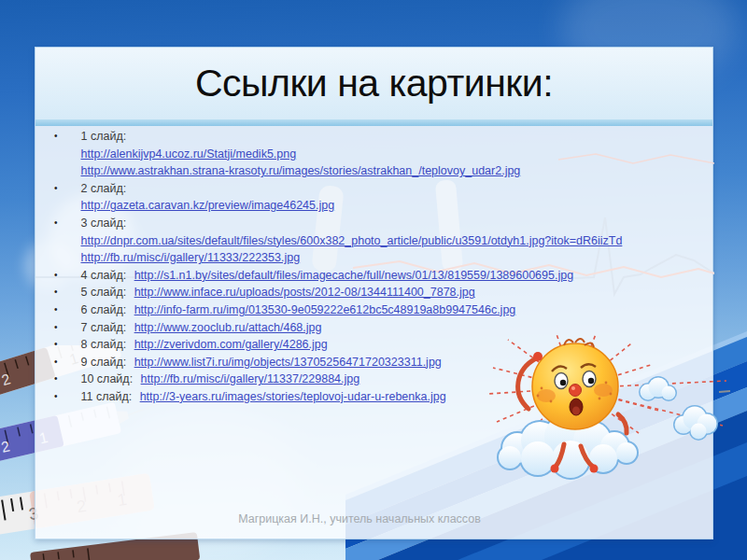  I want to click on slide-number-label: 4 слайд:, so click(103, 275).